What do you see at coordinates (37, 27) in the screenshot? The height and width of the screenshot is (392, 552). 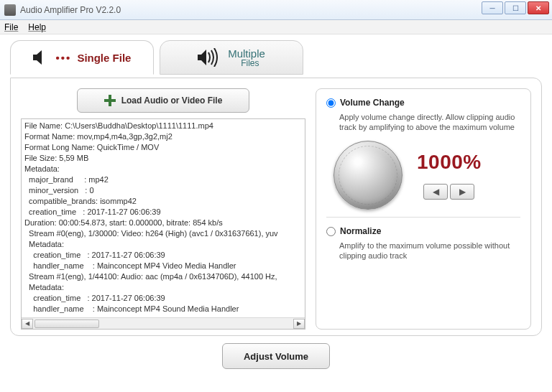 I see `menu-help: Help` at bounding box center [37, 27].